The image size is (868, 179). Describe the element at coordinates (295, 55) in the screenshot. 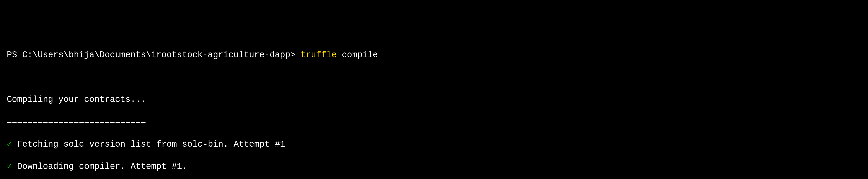

I see `prompt-suffix: >` at that location.